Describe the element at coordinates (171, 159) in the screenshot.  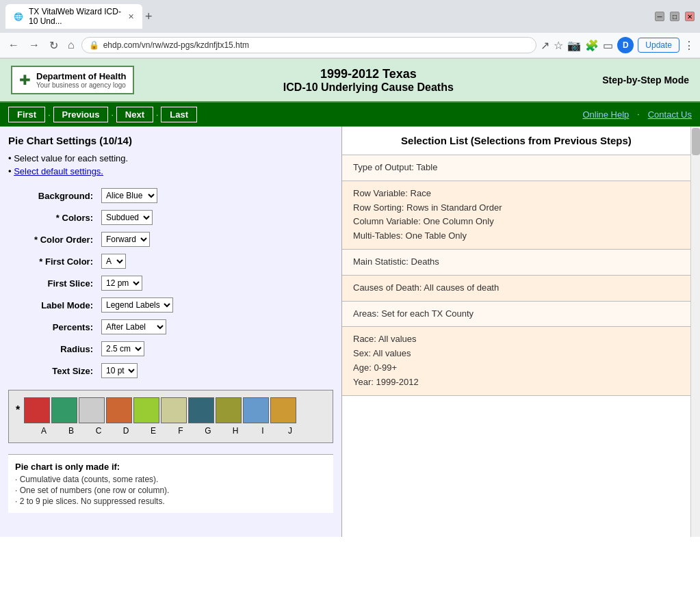
I see `instruction-1: Select value for each setting.` at that location.